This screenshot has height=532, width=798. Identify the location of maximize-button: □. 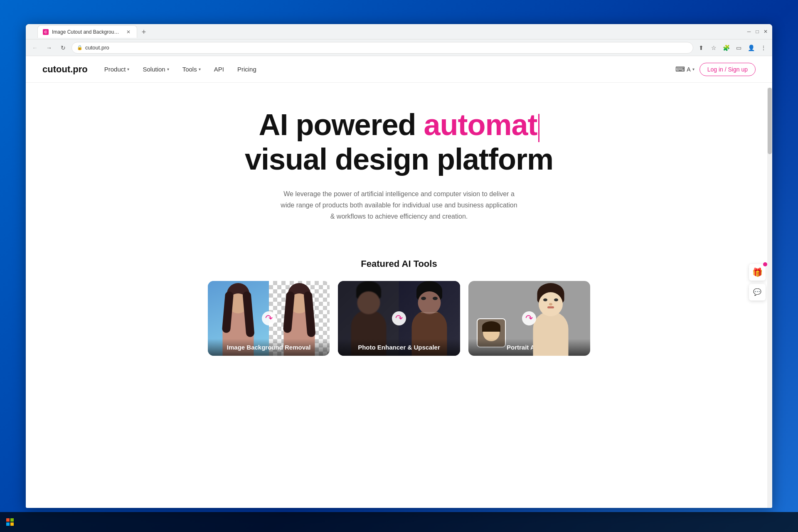
(757, 32).